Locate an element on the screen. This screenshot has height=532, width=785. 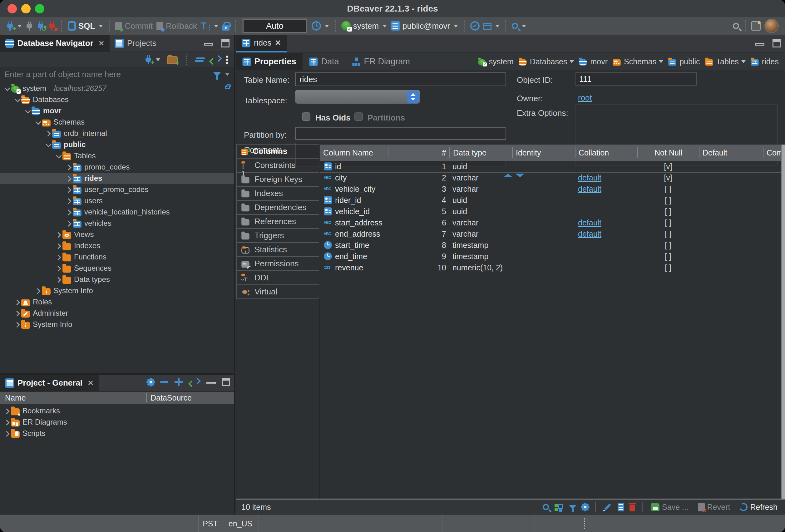
partition-by-input is located at coordinates (401, 134).